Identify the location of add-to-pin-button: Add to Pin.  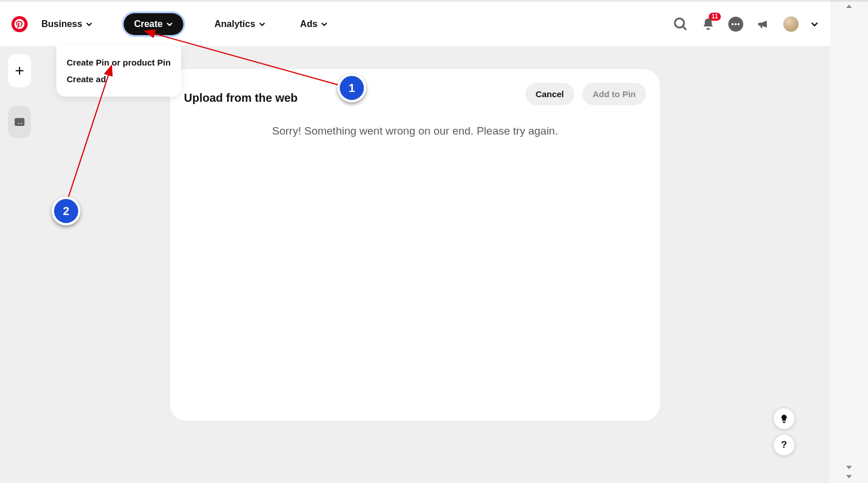
(614, 94).